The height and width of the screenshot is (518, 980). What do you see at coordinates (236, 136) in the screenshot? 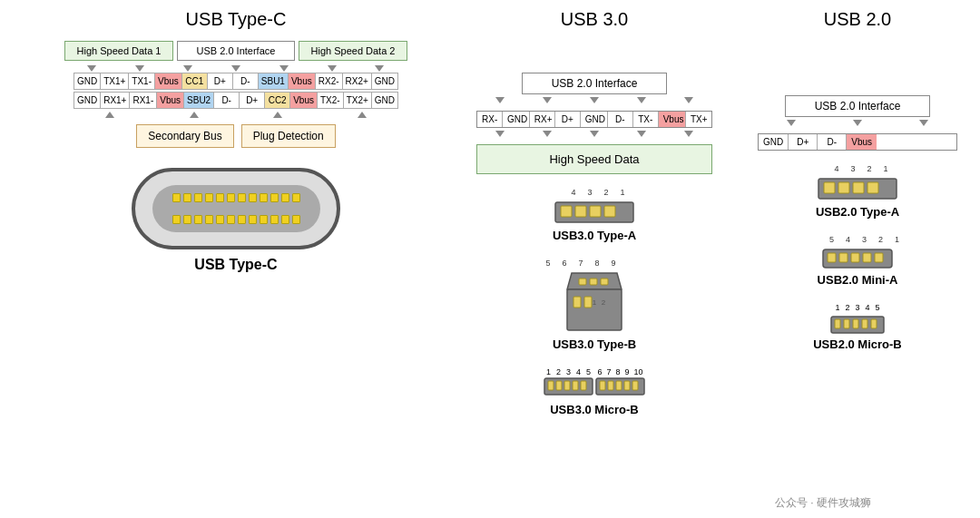
I see `secondary-row: Secondary Bus Plug Detection` at bounding box center [236, 136].